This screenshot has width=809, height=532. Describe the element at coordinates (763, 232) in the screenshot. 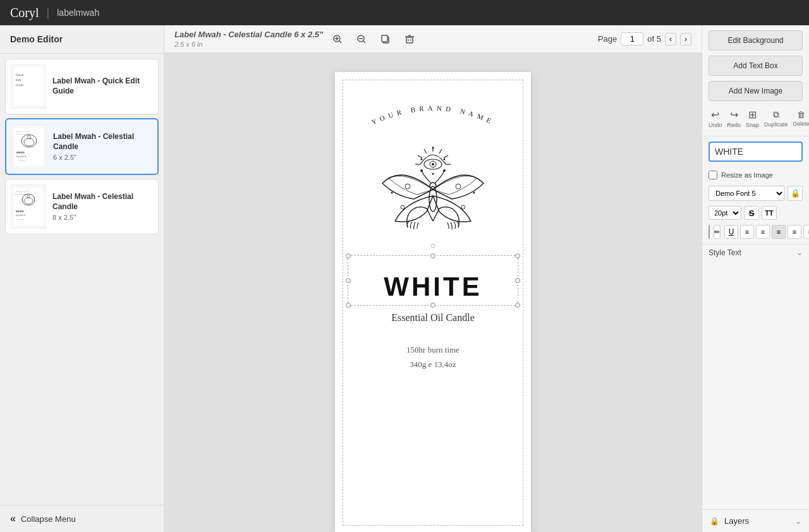

I see `align-left-button: ≡` at that location.